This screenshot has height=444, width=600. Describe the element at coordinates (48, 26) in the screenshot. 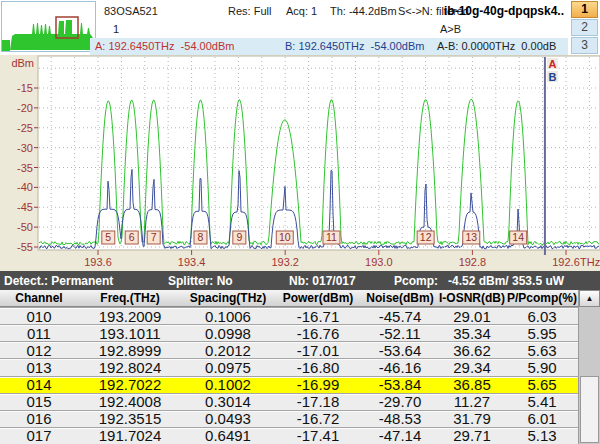

I see `spectrum-overview-thumbnail` at that location.